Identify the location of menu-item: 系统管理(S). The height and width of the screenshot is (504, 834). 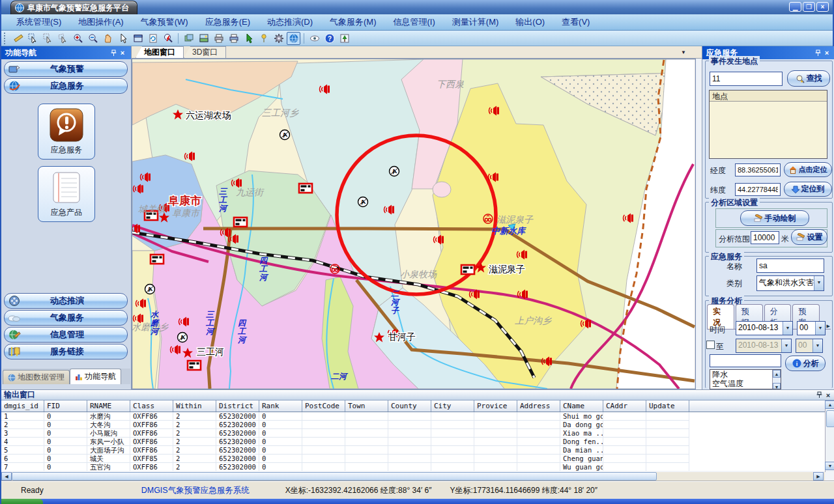
(39, 22).